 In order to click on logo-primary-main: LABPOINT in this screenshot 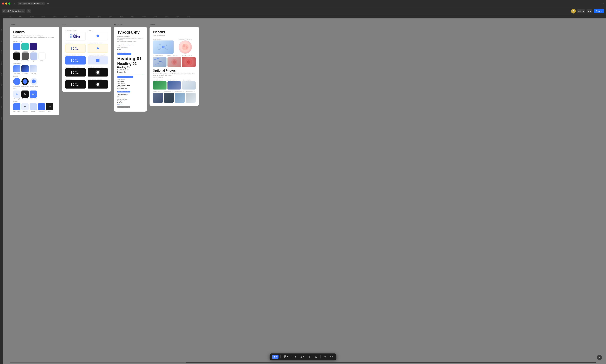, I will do `click(76, 60)`.